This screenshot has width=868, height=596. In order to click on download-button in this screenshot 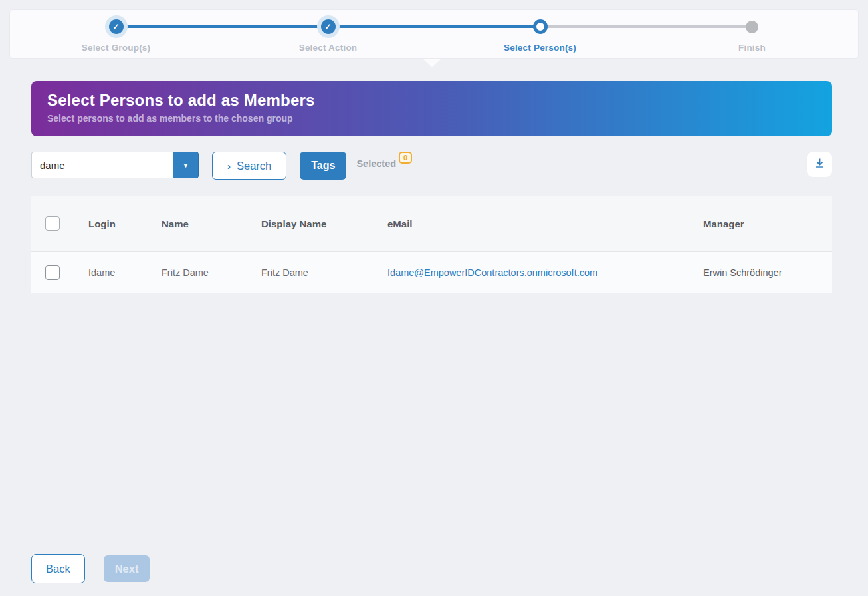, I will do `click(819, 164)`.